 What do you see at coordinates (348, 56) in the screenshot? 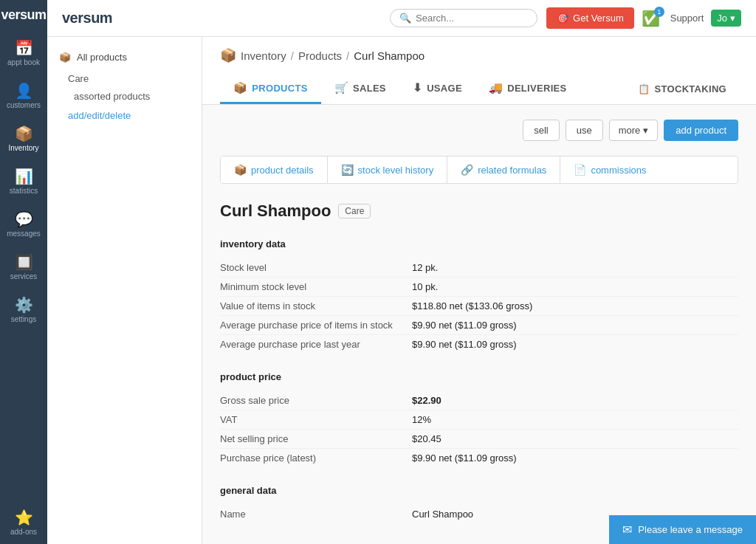
I see `breadcrumb-sep-2: /` at bounding box center [348, 56].